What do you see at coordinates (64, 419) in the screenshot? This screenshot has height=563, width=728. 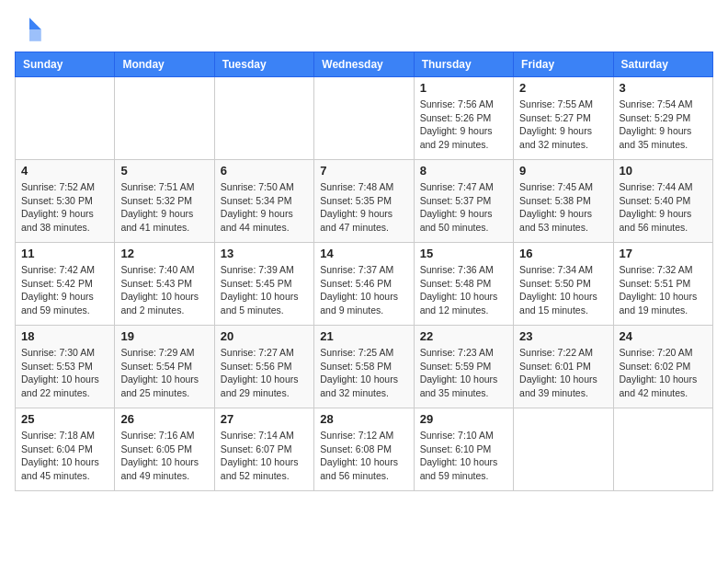 I see `day-number: 25` at bounding box center [64, 419].